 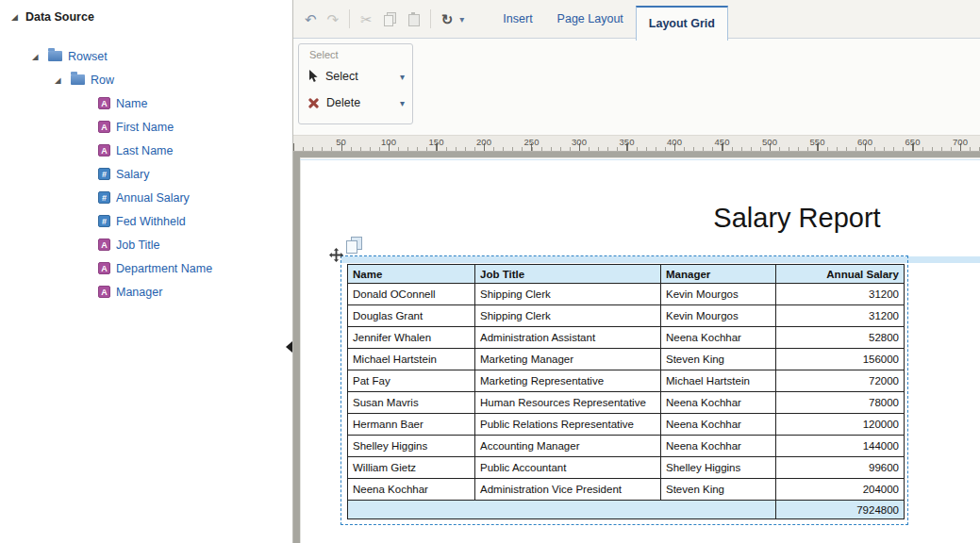 I want to click on tree-field-item: A Last Name, so click(x=146, y=151).